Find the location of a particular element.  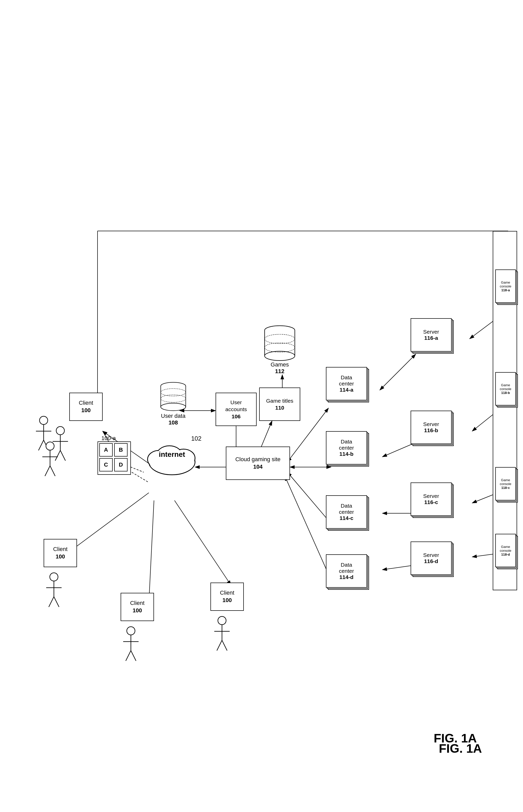

server-d-id: 116-d is located at coordinates (431, 561).